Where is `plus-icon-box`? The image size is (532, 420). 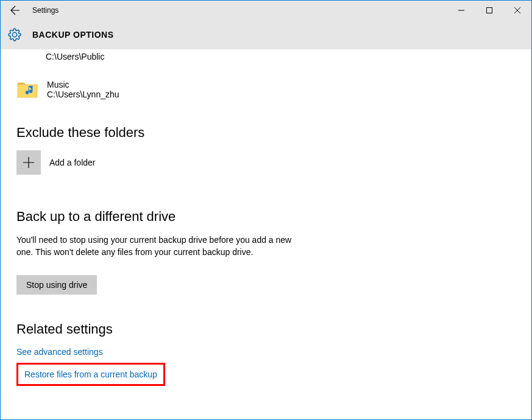 plus-icon-box is located at coordinates (29, 163).